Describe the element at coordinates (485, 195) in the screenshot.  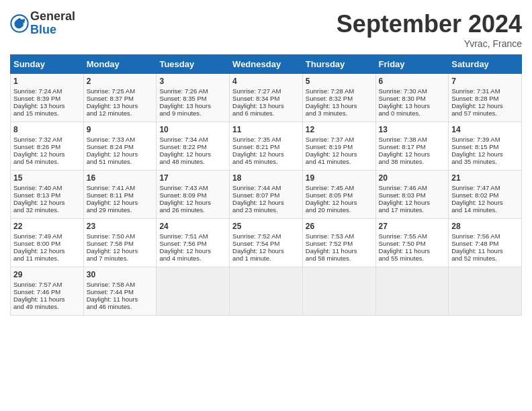
I see `cell-text-line: Sunset: 8:02 PM` at that location.